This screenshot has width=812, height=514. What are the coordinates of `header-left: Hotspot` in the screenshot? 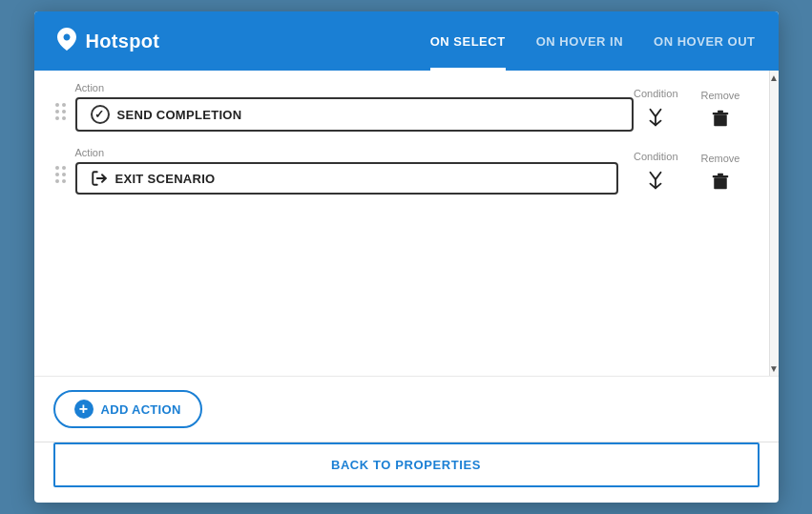 It's located at (244, 42).